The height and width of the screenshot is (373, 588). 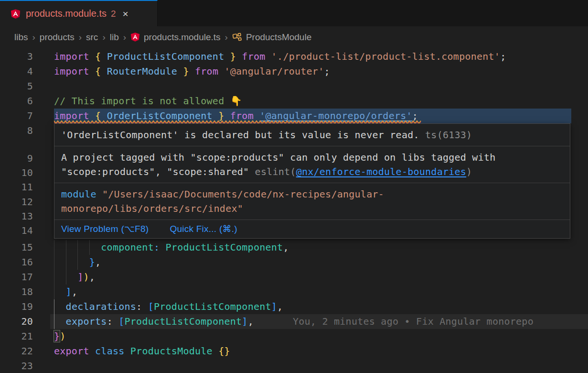 What do you see at coordinates (16, 216) in the screenshot?
I see `line-number-13: 13` at bounding box center [16, 216].